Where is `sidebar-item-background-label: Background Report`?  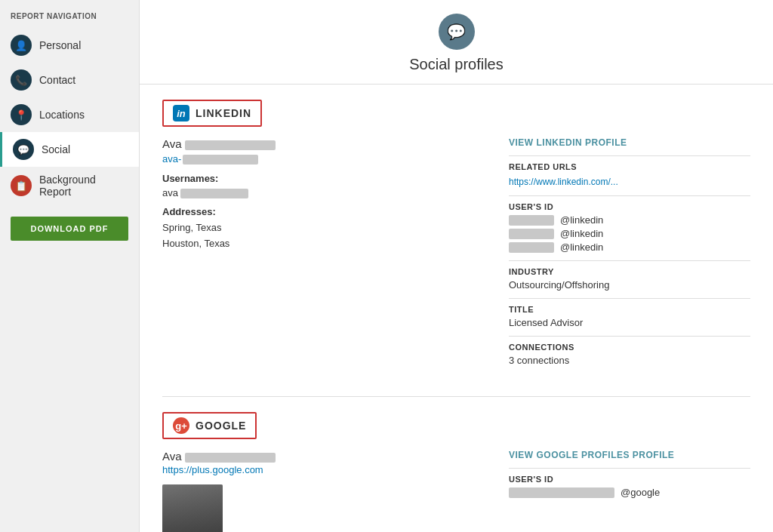
sidebar-item-background-label: Background Report is located at coordinates (84, 186).